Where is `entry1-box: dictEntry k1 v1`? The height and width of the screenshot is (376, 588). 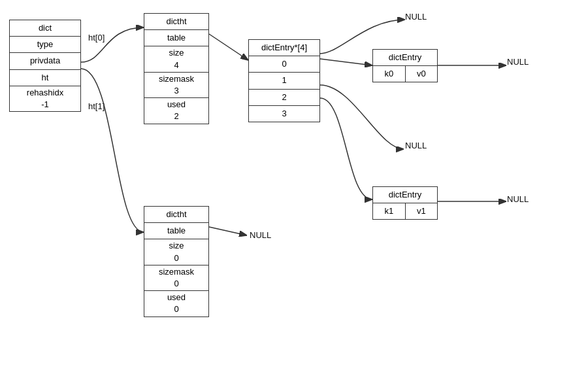
entry1-box: dictEntry k1 v1 is located at coordinates (405, 203).